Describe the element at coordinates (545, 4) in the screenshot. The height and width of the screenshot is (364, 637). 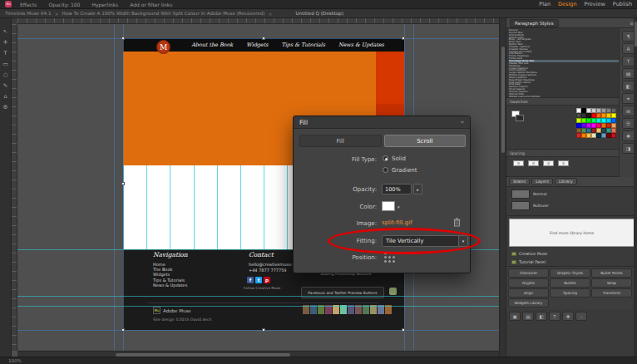
I see `mode-plan: Plan` at that location.